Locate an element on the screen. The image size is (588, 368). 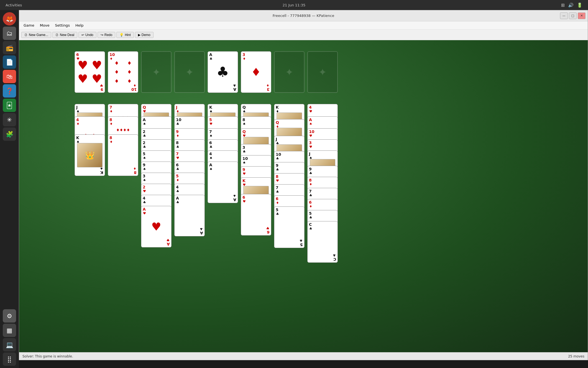
freecell-3-empty is located at coordinates (156, 72).